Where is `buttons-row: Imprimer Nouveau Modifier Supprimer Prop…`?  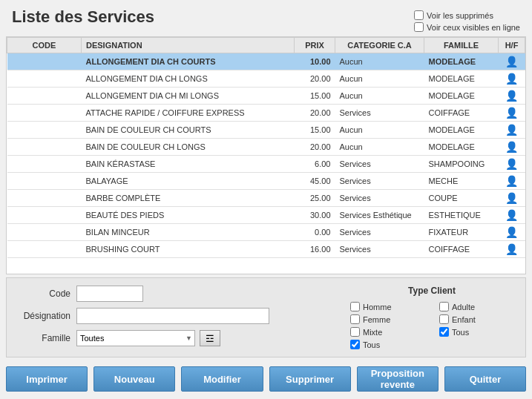 buttons-row: Imprimer Nouveau Modifier Supprimer Prop… is located at coordinates (266, 380).